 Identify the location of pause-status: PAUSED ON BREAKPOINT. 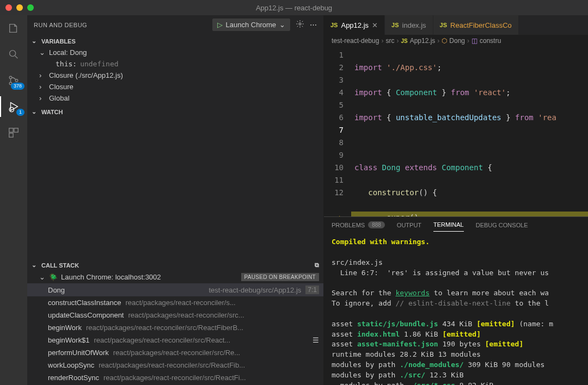
(280, 277).